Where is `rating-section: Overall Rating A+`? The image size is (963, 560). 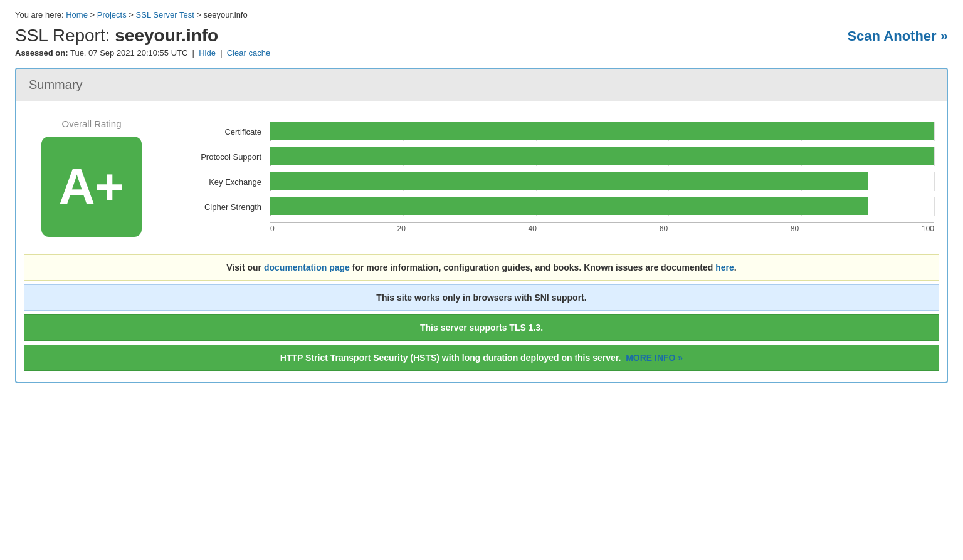 rating-section: Overall Rating A+ is located at coordinates (92, 178).